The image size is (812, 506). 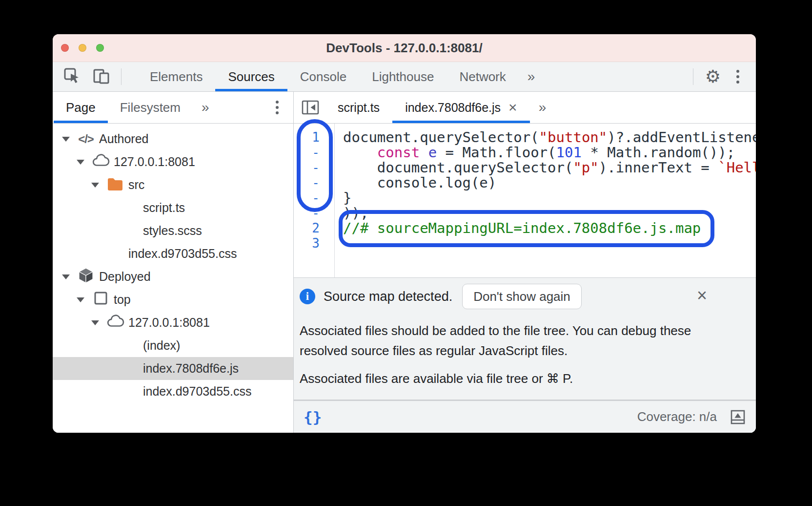 What do you see at coordinates (738, 417) in the screenshot?
I see `expand-panel-icon` at bounding box center [738, 417].